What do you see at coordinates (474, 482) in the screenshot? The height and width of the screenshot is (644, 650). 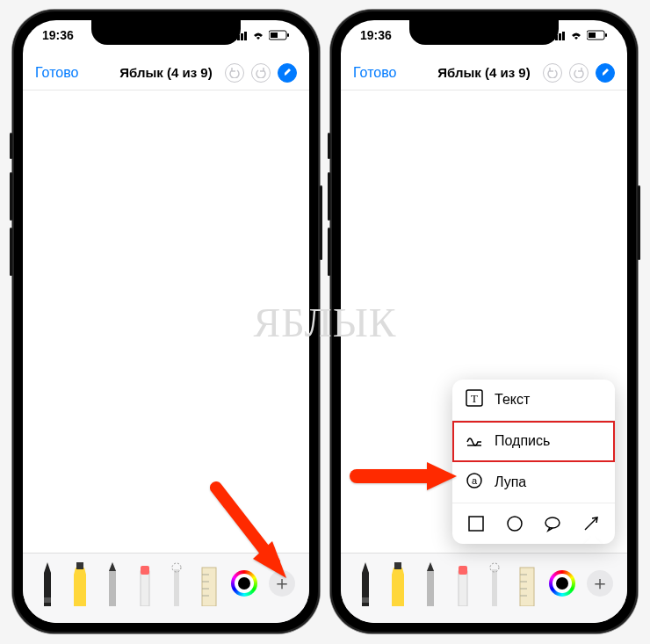 I see `magnifier-icon: a` at bounding box center [474, 482].